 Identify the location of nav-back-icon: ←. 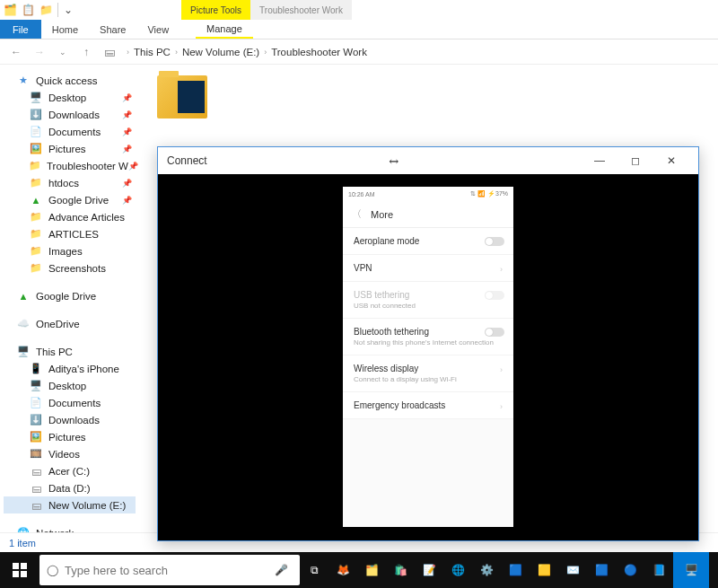
(16, 52).